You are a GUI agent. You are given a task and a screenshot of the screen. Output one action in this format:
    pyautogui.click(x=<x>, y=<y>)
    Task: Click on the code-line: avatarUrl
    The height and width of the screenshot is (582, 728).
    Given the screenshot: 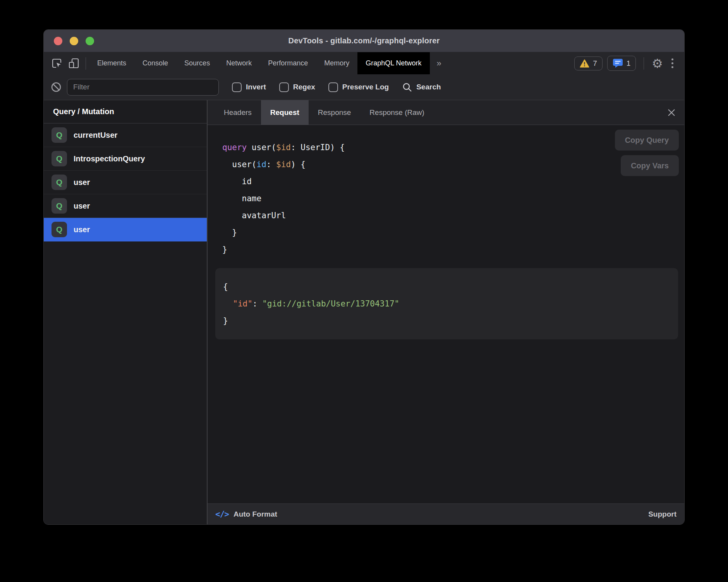 What is the action you would take?
    pyautogui.click(x=453, y=216)
    